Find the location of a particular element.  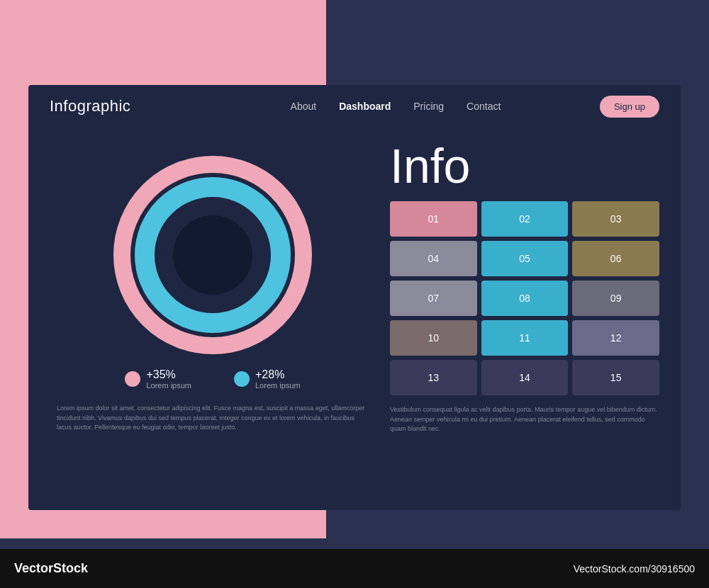

info-grid: 010203040506070809101112131415 is located at coordinates (525, 298).